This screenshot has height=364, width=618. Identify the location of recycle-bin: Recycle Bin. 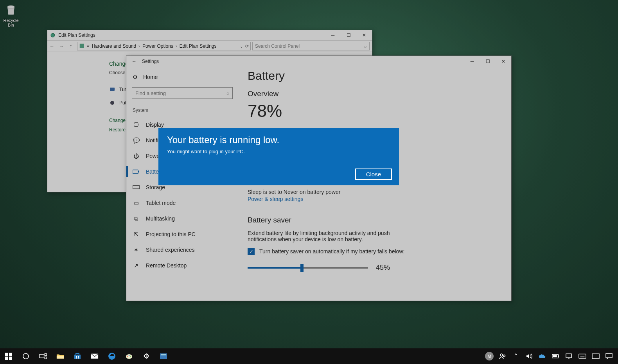
(11, 15).